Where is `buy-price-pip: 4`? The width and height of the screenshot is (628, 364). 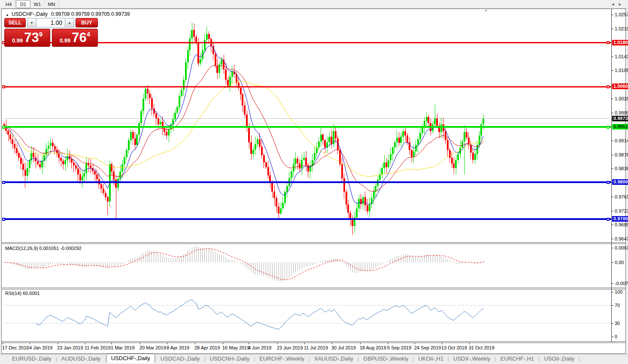 buy-price-pip: 4 is located at coordinates (88, 34).